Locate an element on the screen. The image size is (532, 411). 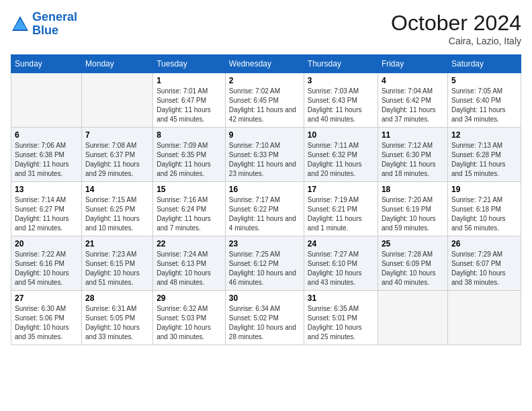
calendar-cell: 10Sunrise: 7:11 AMSunset: 6:32 PMDayligh… is located at coordinates (341, 154).